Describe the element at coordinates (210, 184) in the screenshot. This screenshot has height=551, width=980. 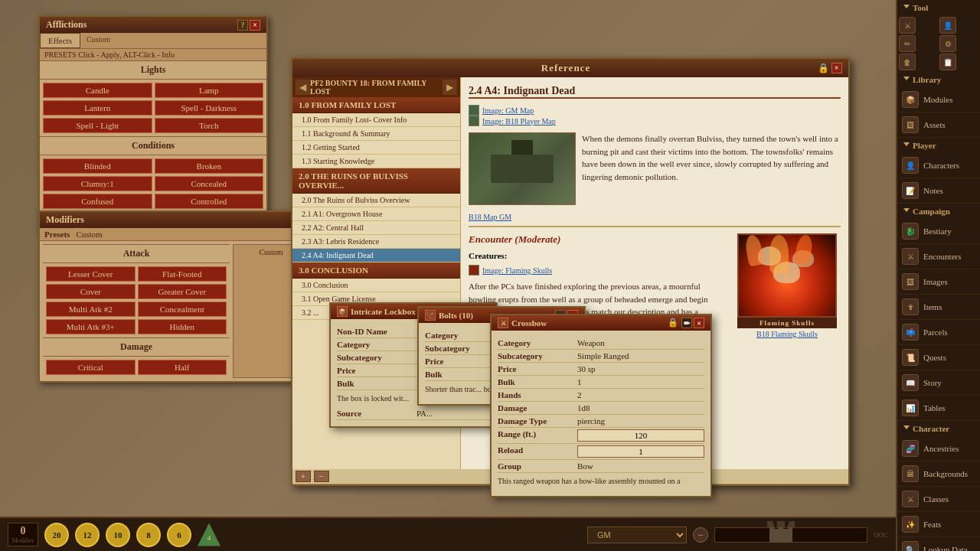
I see `concealed-btn: Concealed` at that location.